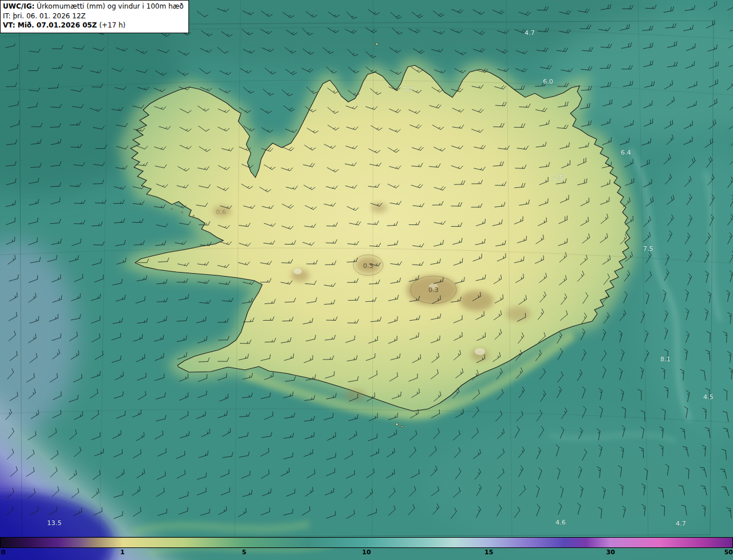 This screenshot has width=733, height=560. I want to click on colorbar-tick-label: 15, so click(489, 552).